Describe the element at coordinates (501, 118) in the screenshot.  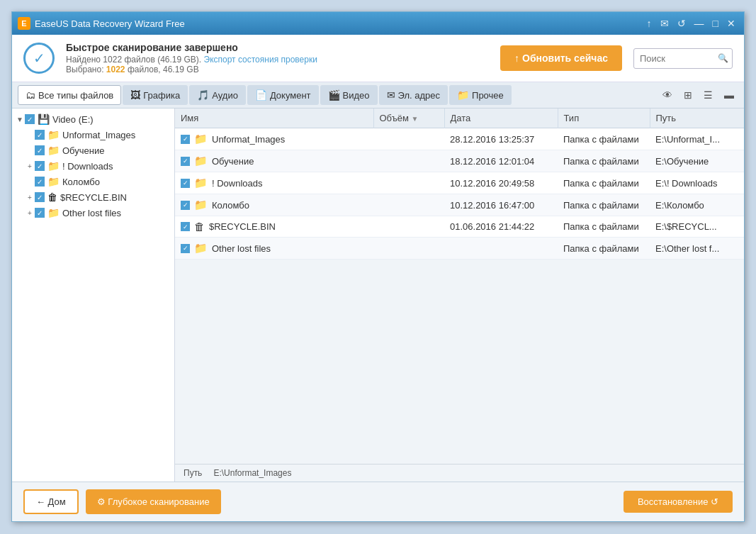
I see `col-date: Дата` at that location.